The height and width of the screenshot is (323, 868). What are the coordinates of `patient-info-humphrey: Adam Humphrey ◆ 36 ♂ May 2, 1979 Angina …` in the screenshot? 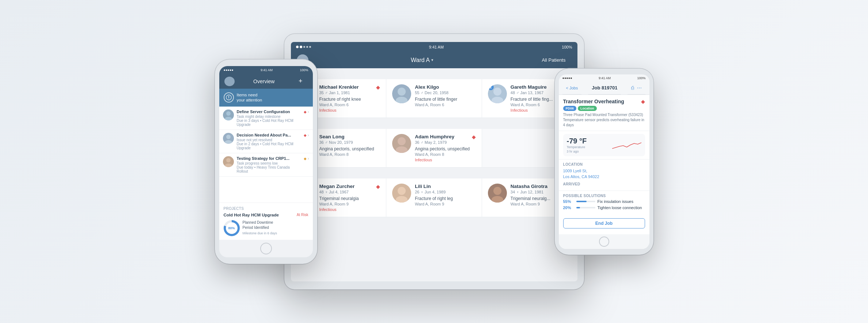 It's located at (445, 148).